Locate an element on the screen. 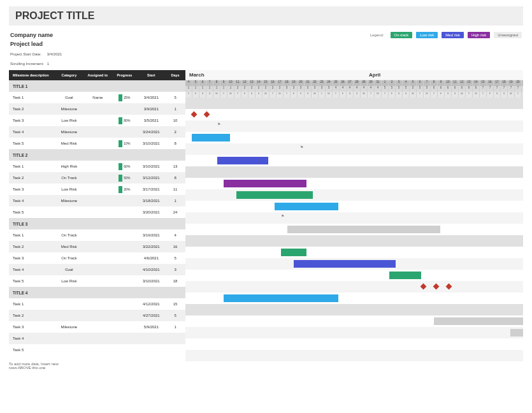 This screenshot has height=413, width=532. col-progress: Progress is located at coordinates (124, 75).